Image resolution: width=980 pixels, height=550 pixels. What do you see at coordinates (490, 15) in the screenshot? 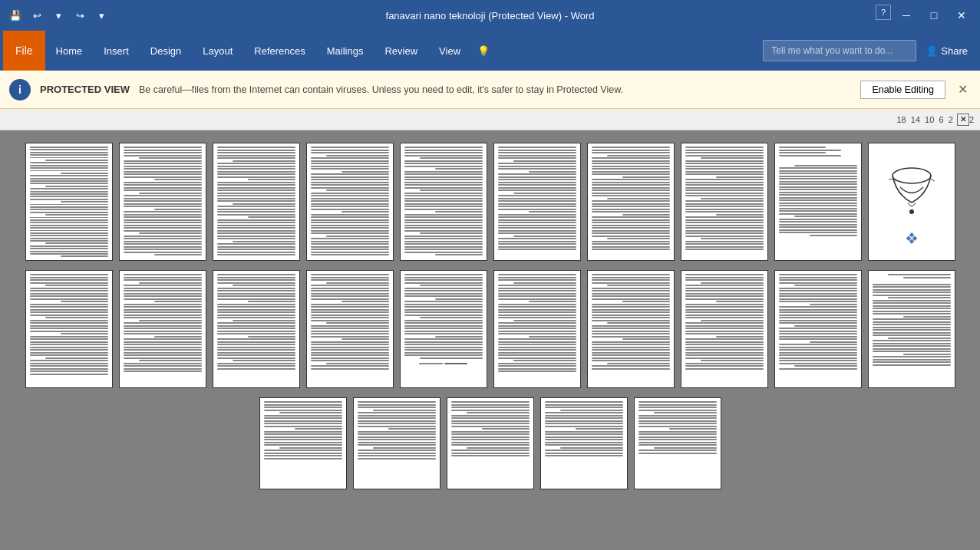
I see `title-bar: 💾 ↩ ▾ ↪ ▾ fanavari nano teknoloji (Prote…` at bounding box center [490, 15].